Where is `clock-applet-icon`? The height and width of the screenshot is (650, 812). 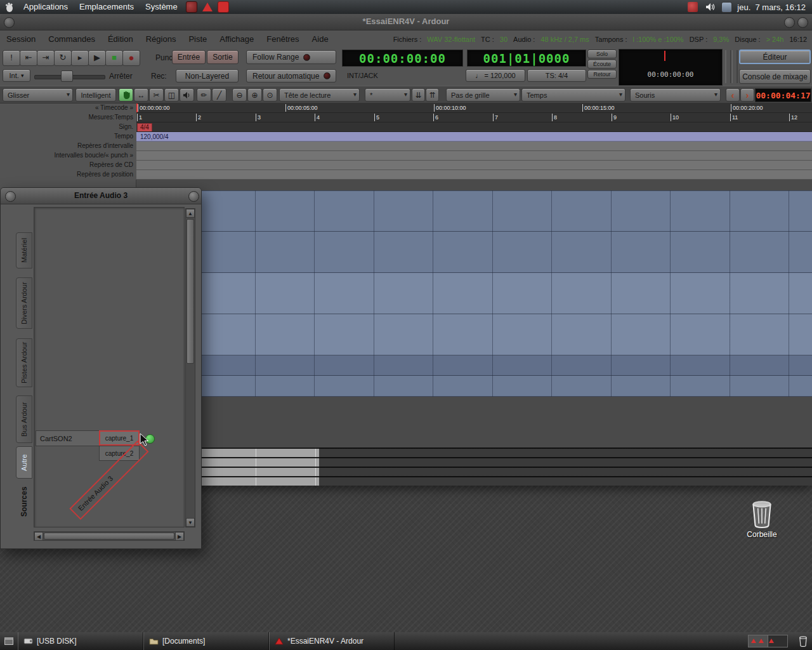 clock-applet-icon is located at coordinates (727, 8).